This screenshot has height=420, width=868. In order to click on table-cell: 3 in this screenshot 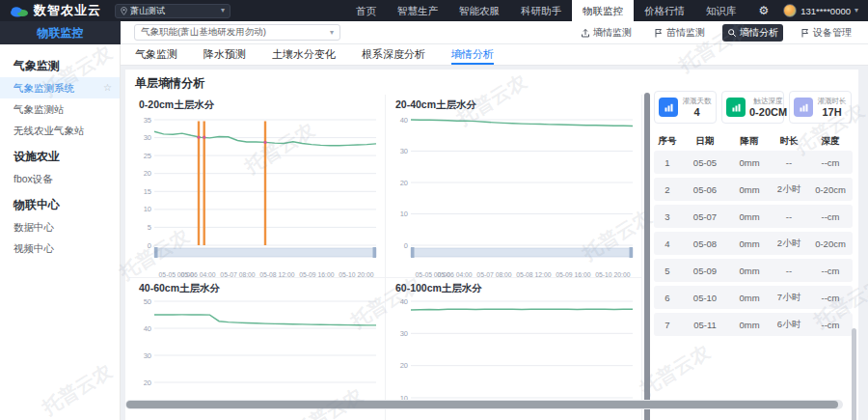, I will do `click(667, 216)`.